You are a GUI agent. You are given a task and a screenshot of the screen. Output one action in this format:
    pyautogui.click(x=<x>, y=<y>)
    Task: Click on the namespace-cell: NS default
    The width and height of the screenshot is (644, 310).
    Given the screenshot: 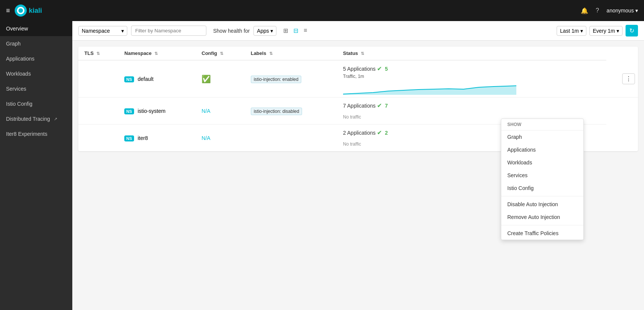 What is the action you would take?
    pyautogui.click(x=157, y=79)
    